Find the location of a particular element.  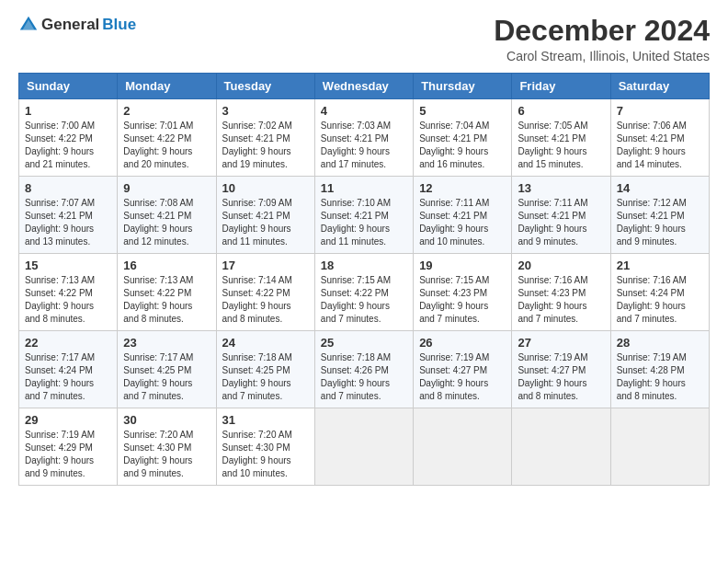

day-number: 4 is located at coordinates (364, 110).